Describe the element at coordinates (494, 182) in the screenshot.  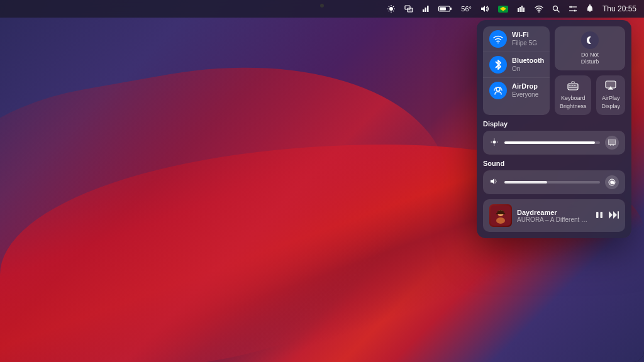
I see `sound-volume-icon` at that location.